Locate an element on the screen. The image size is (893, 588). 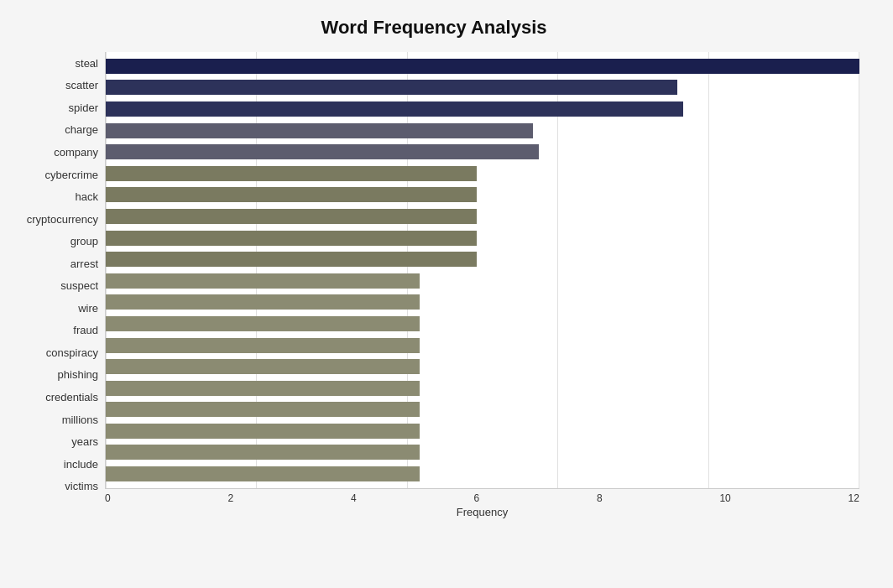
y-label: wire is located at coordinates (88, 308).